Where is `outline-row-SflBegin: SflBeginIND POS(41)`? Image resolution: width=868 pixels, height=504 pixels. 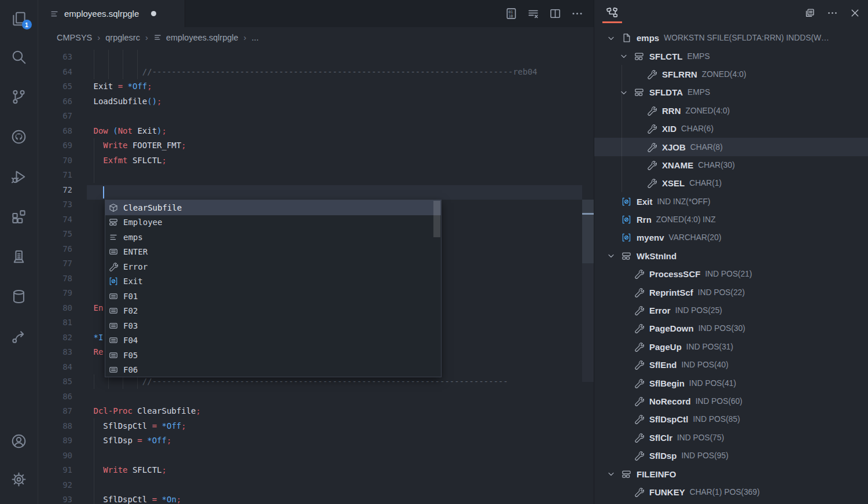
outline-row-SflBegin: SflBeginIND POS(41) is located at coordinates (731, 383).